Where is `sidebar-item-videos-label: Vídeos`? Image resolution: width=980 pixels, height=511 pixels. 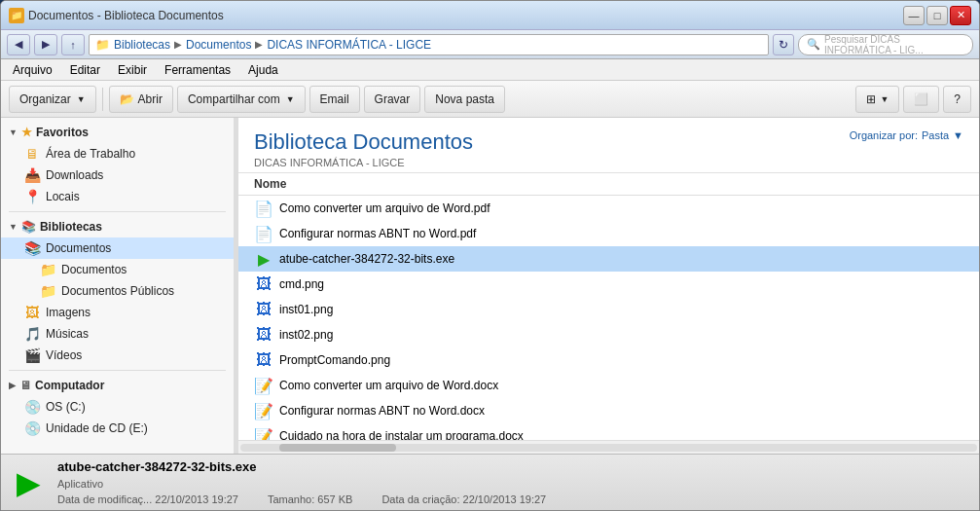
sidebar-item-videos-label: Vídeos is located at coordinates (64, 355).